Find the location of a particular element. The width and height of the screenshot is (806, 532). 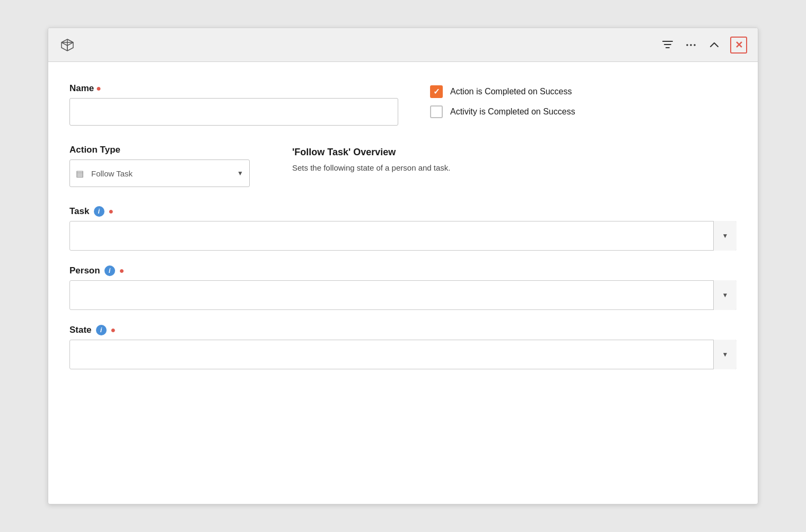

action-completed-row: Action is Completed on Success is located at coordinates (583, 92).